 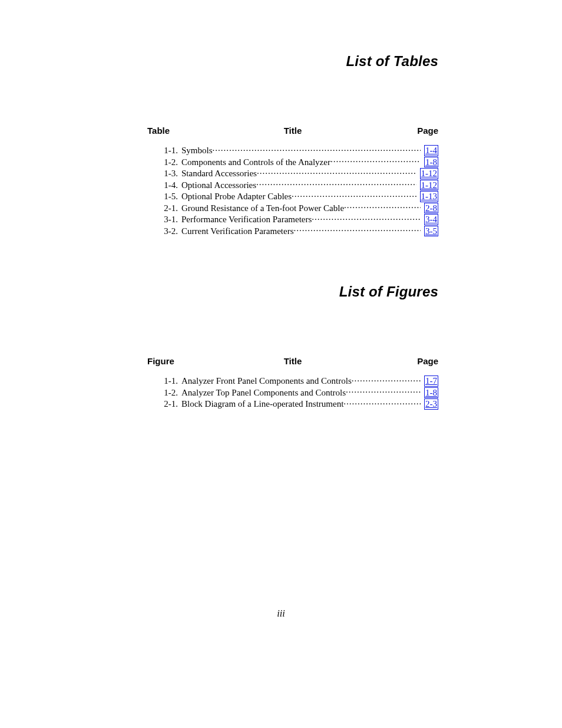 What do you see at coordinates (293, 150) in the screenshot?
I see `toc-entry: 1-1. Symbols 1-4` at bounding box center [293, 150].